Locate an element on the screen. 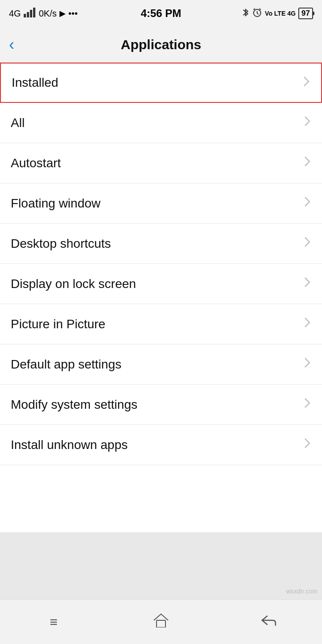 The width and height of the screenshot is (322, 644). menu-item-label-autostart: Autostart is located at coordinates (36, 163).